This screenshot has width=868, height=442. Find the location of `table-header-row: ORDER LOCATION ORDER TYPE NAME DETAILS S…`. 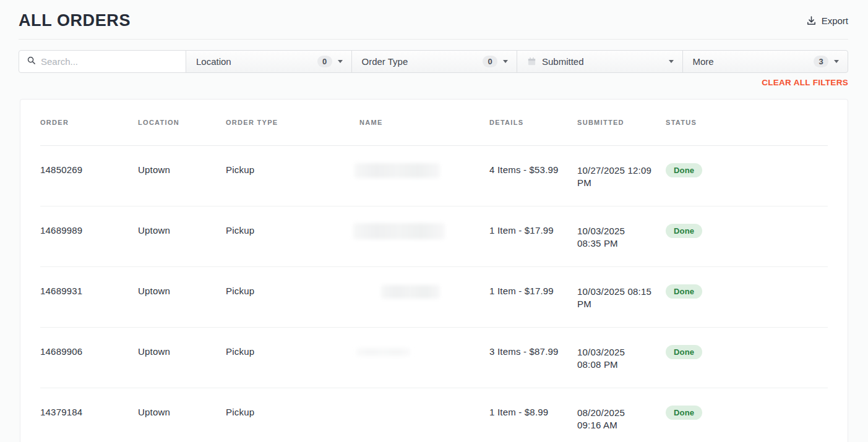

table-header-row: ORDER LOCATION ORDER TYPE NAME DETAILS S… is located at coordinates (434, 122).